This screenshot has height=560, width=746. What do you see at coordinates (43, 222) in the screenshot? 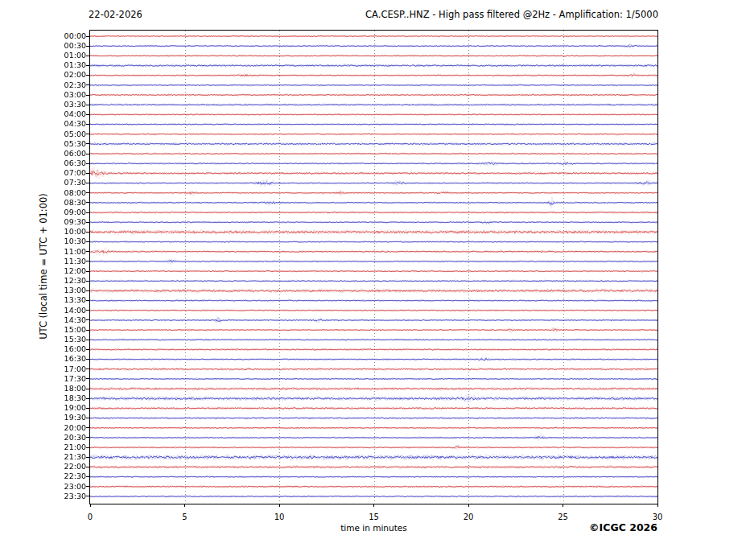
I see `y-tick-label: 09:30` at bounding box center [43, 222].